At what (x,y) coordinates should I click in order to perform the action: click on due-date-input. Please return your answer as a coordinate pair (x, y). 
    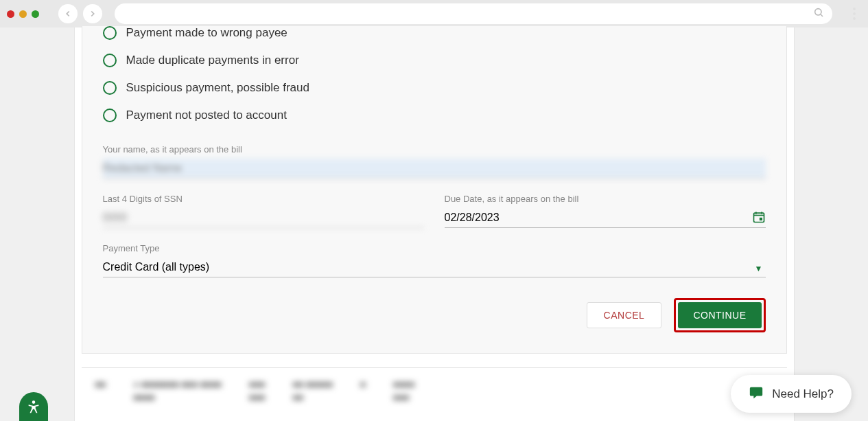
    Looking at the image, I should click on (605, 218).